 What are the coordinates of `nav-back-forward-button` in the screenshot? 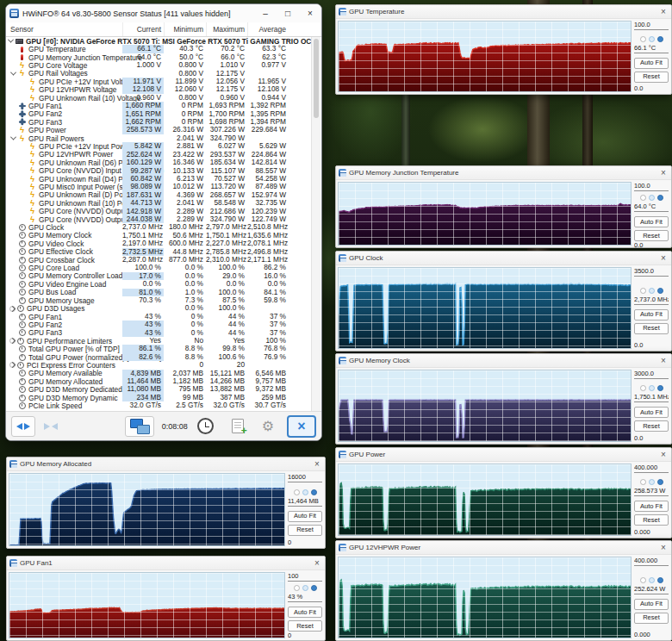 It's located at (23, 426).